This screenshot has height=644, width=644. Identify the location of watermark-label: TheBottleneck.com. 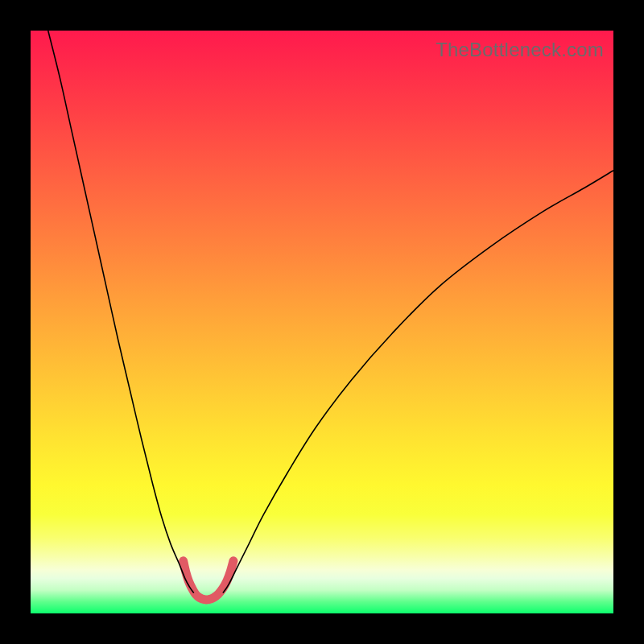
(520, 50).